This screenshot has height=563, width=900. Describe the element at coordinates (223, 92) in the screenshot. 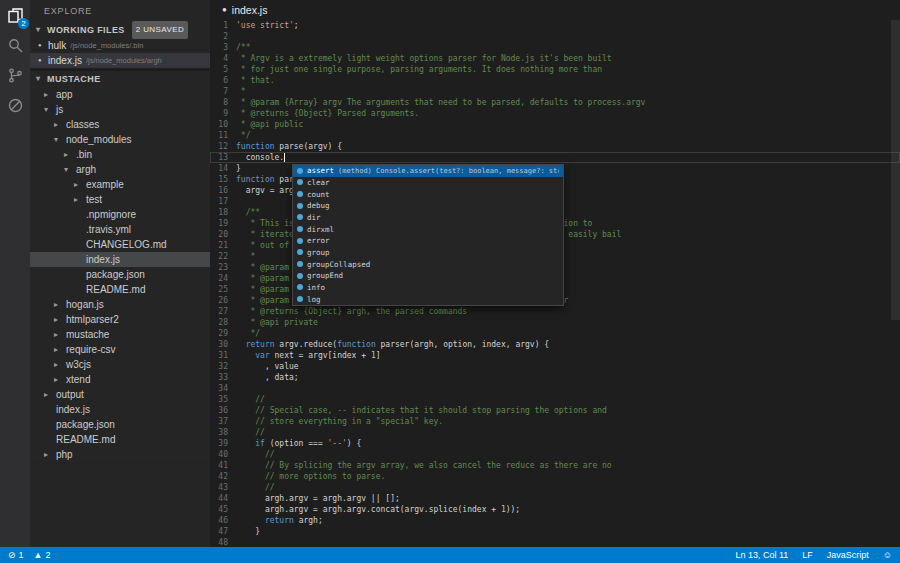

I see `line-number: 7` at that location.